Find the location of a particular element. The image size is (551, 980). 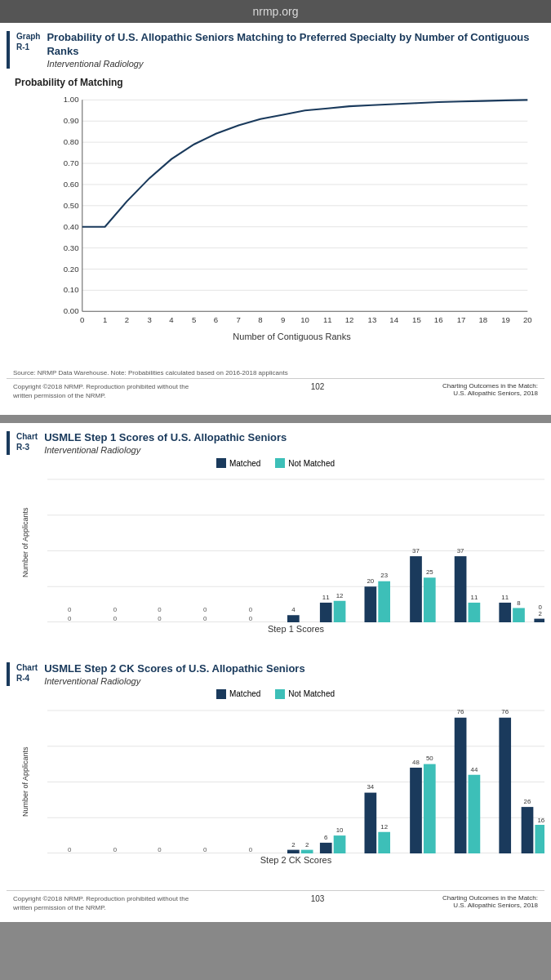

chart-r3-header: ChartR-3 USMLE Step 1 Scores of U.S. All… is located at coordinates (276, 443).